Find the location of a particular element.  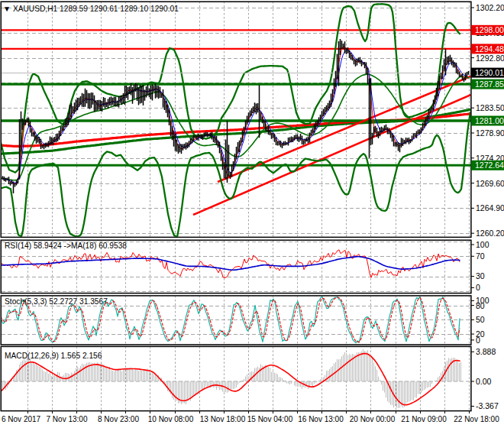

svg-text: 1298.00 is located at coordinates (489, 30).